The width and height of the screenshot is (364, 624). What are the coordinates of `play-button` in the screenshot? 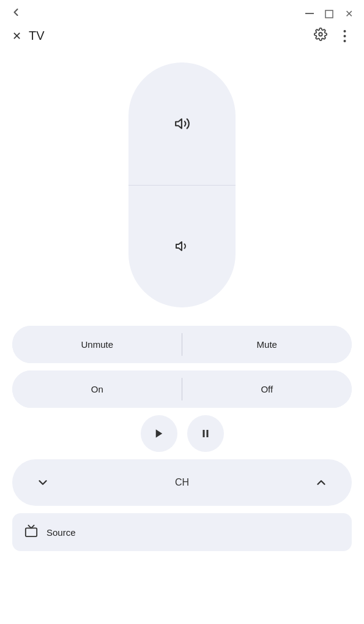 It's located at (159, 434).